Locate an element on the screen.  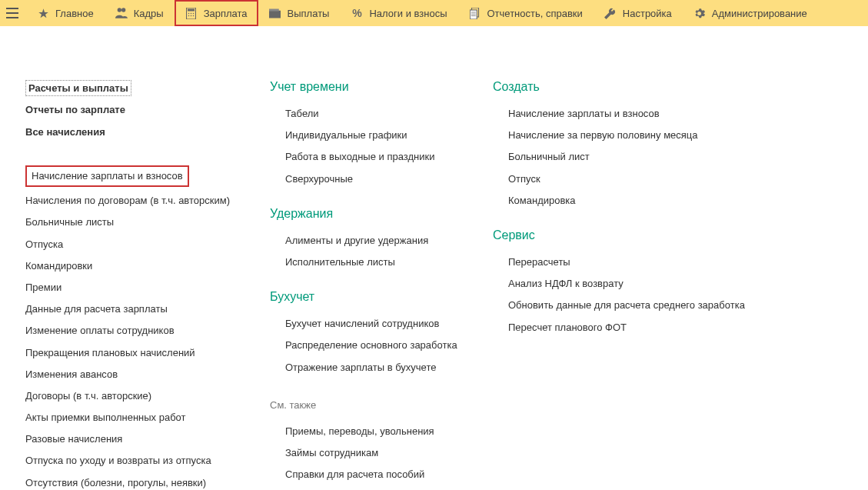
section-create: Создать is located at coordinates (631, 87).